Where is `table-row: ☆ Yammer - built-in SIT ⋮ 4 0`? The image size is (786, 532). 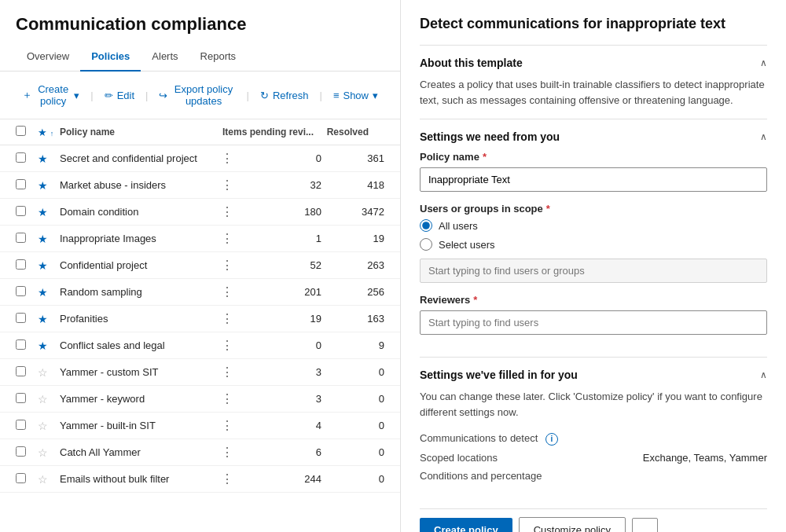 table-row: ☆ Yammer - built-in SIT ⋮ 4 0 is located at coordinates (200, 426).